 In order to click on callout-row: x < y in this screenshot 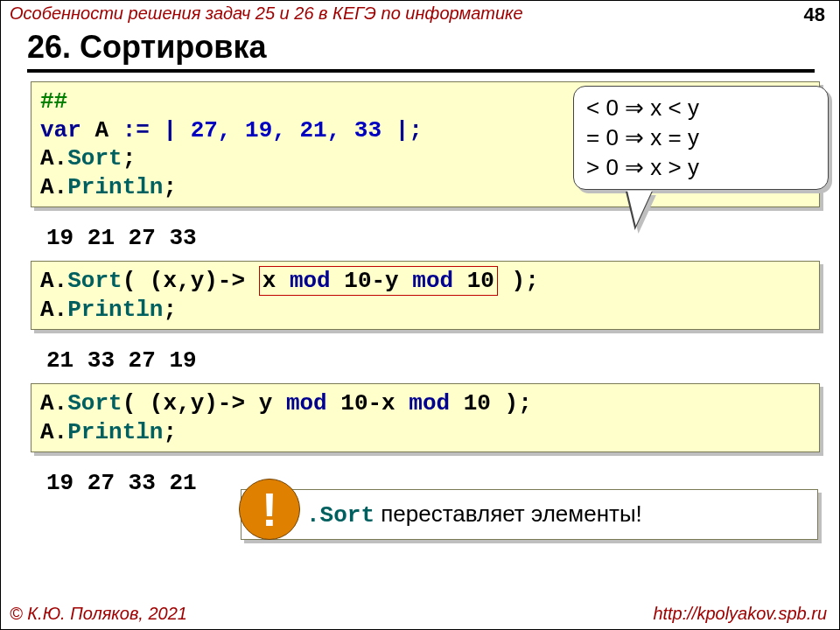, I will do `click(672, 108)`.